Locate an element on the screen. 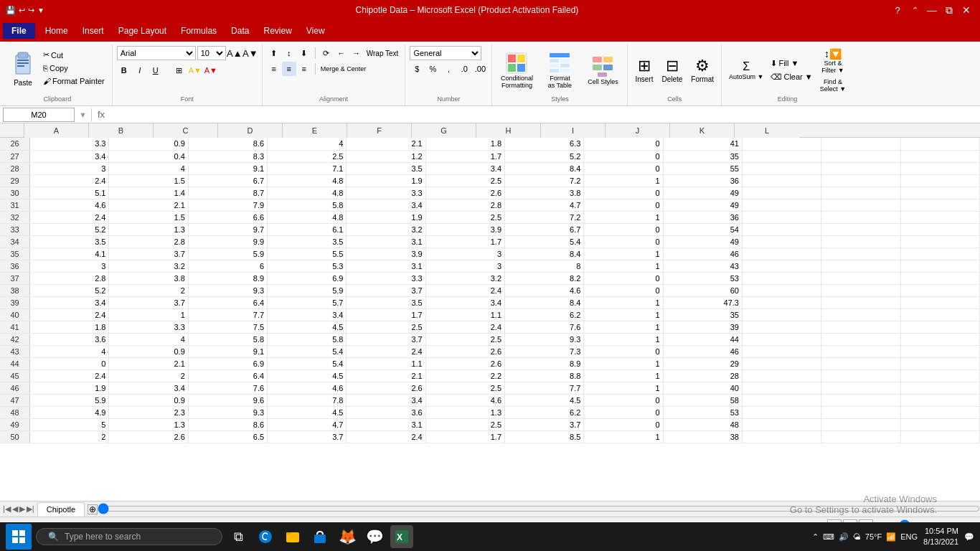 The width and height of the screenshot is (980, 551). font-color-button: A▼ is located at coordinates (211, 70).